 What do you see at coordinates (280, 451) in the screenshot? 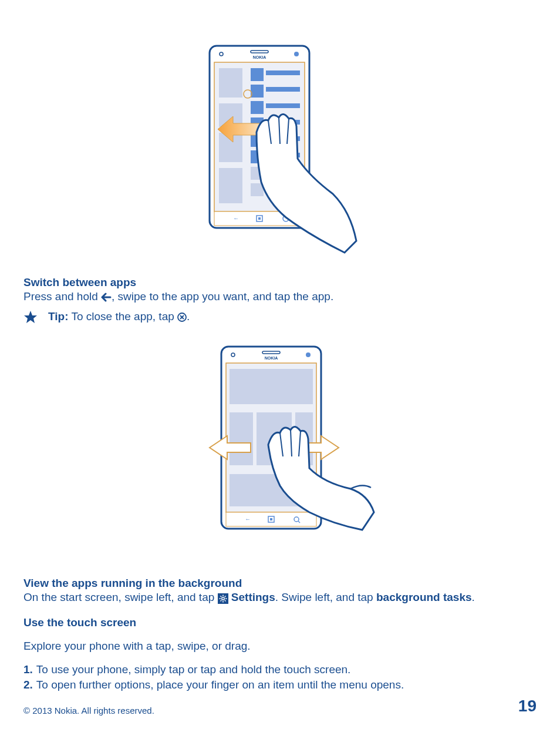
I see `phone-task-switcher-illustration: NOKIA ←` at bounding box center [280, 451].